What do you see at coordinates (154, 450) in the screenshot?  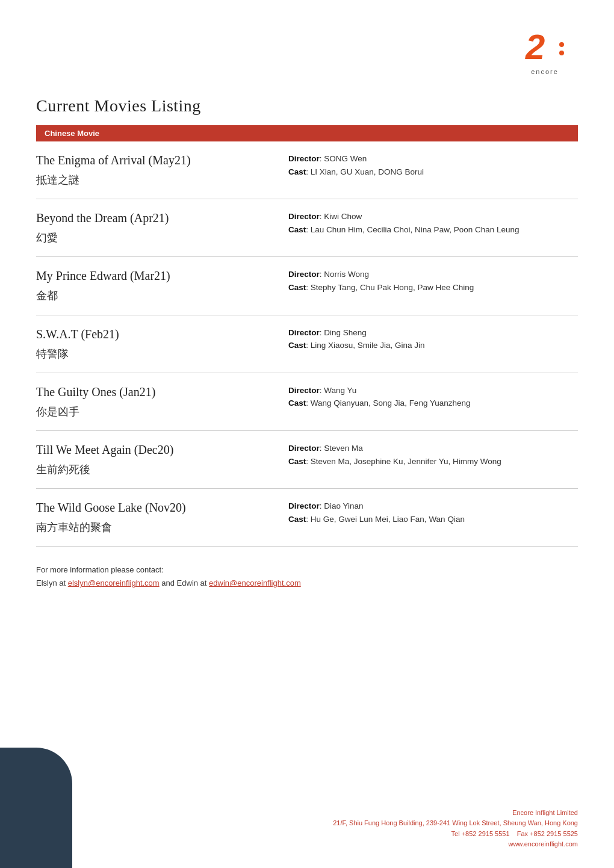 I see `movie-english-title: Till We Meet Again (Dec20)` at bounding box center [154, 450].